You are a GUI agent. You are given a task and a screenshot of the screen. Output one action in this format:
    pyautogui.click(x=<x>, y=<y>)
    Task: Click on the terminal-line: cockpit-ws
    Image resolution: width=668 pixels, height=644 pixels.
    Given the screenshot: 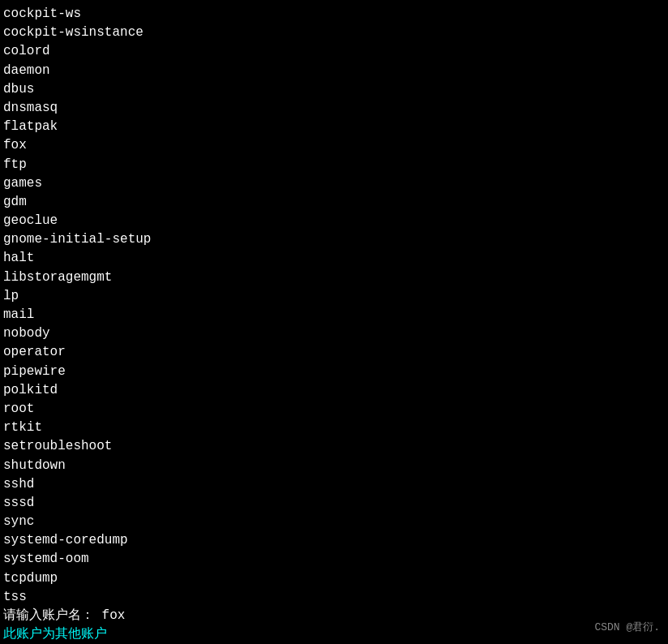 What is the action you would take?
    pyautogui.click(x=334, y=15)
    